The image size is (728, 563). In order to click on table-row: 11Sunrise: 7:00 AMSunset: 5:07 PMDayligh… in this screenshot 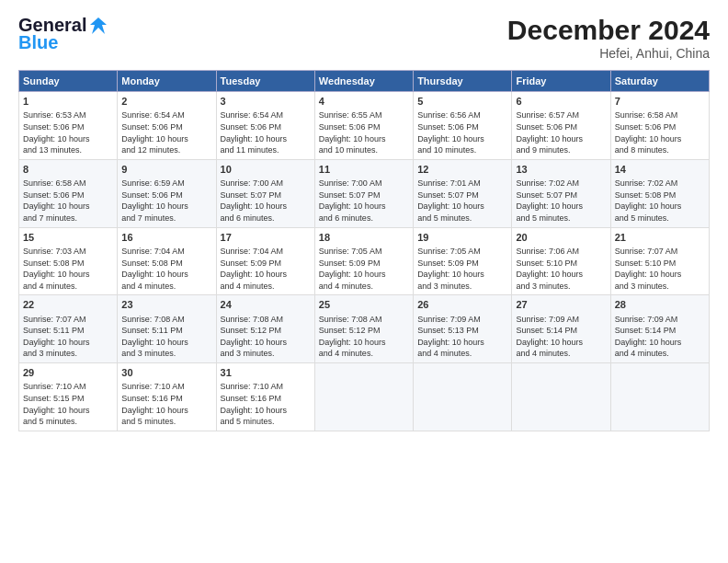, I will do `click(364, 193)`.